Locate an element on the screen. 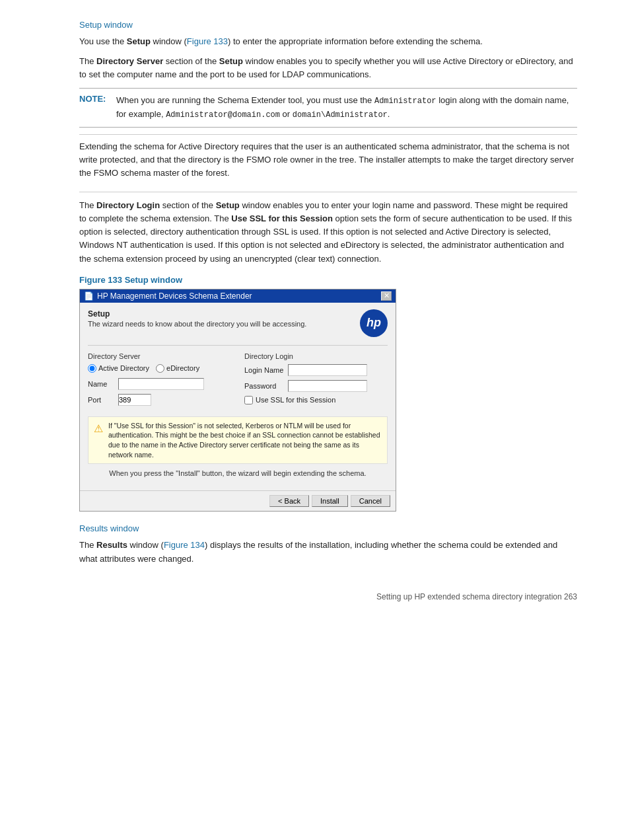 The height and width of the screenshot is (840, 630). port-field-row: Port is located at coordinates (160, 400).